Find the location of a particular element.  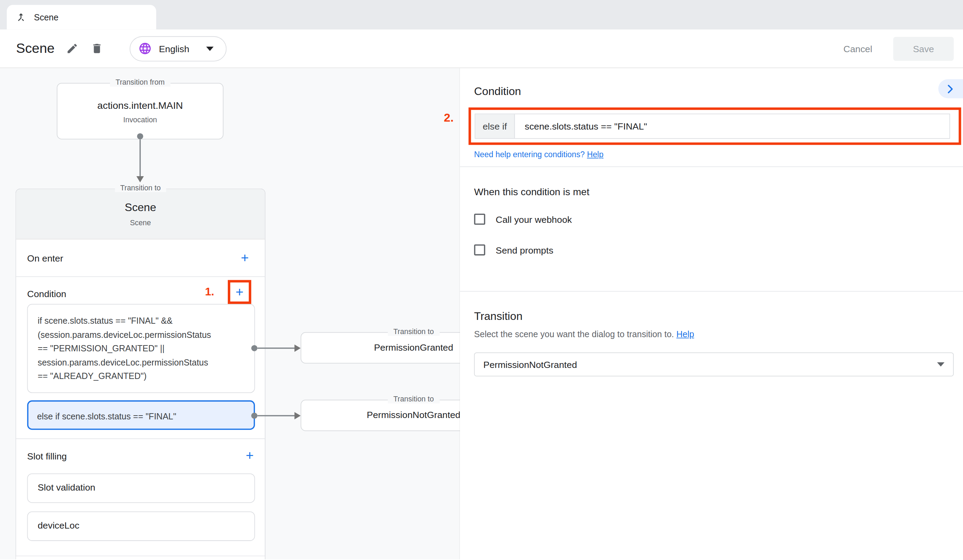

add-on-enter-button: + is located at coordinates (245, 258).